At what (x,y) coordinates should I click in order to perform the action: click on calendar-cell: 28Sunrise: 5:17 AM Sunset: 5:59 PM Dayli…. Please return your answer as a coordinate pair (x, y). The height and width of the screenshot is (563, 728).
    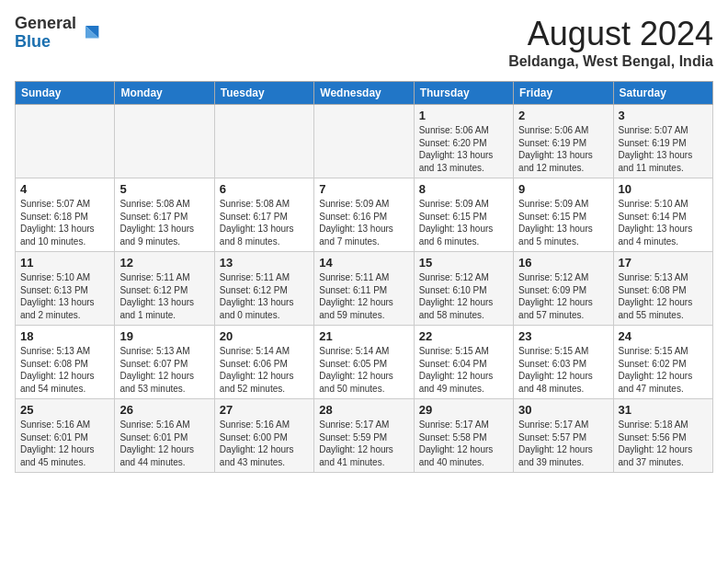
    Looking at the image, I should click on (364, 436).